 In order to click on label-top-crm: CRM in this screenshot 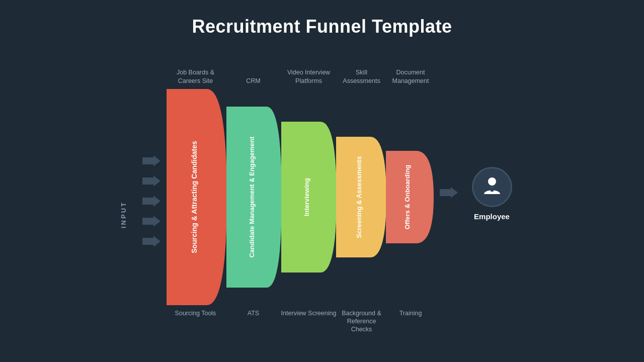, I will do `click(254, 81)`.